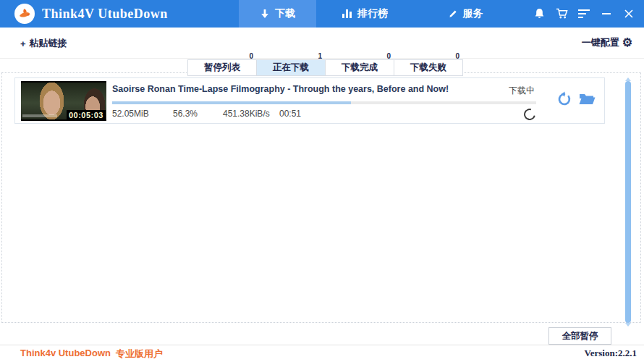  Describe the element at coordinates (360, 68) in the screenshot. I see `tab-completed: 下载完成 0` at that location.